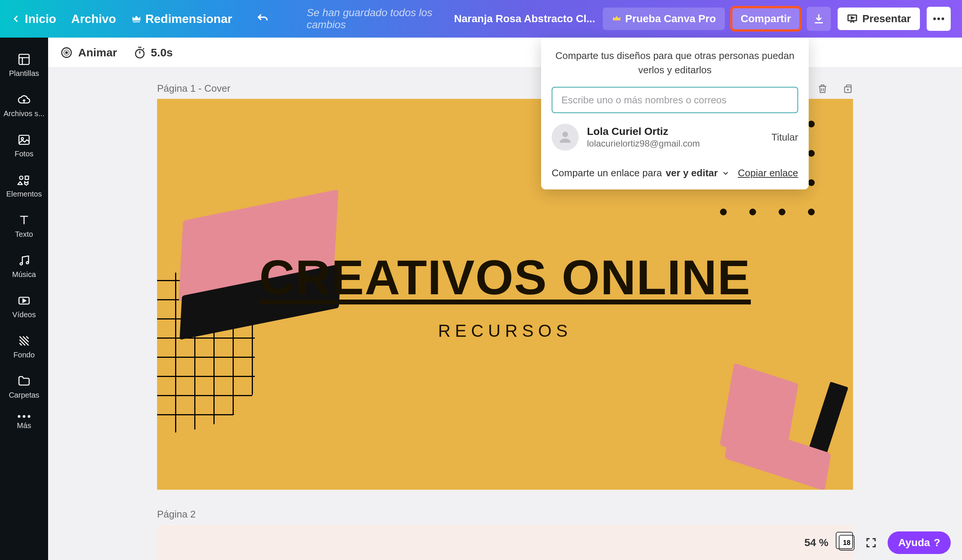 The height and width of the screenshot is (560, 962). Describe the element at coordinates (871, 543) in the screenshot. I see `fullscreen-icon` at that location.